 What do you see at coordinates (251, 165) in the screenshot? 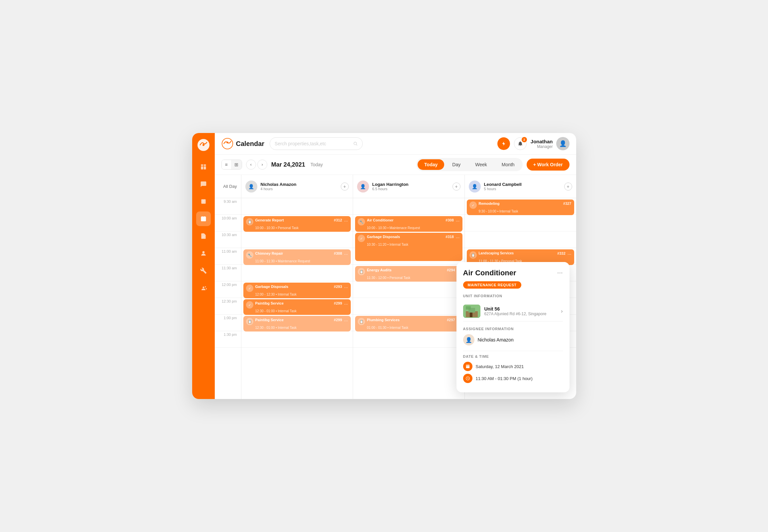
I see `prev-arrow: ‹` at bounding box center [251, 165].